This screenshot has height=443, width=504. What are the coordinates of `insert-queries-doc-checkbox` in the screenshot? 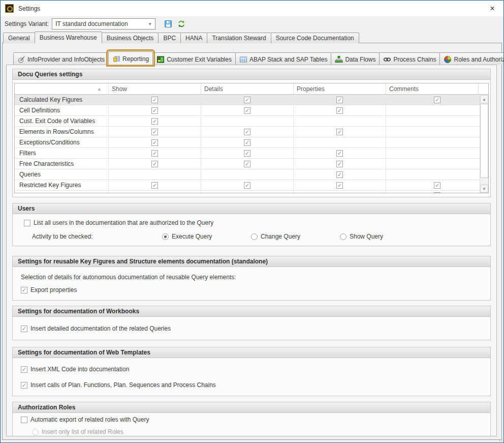 It's located at (24, 329).